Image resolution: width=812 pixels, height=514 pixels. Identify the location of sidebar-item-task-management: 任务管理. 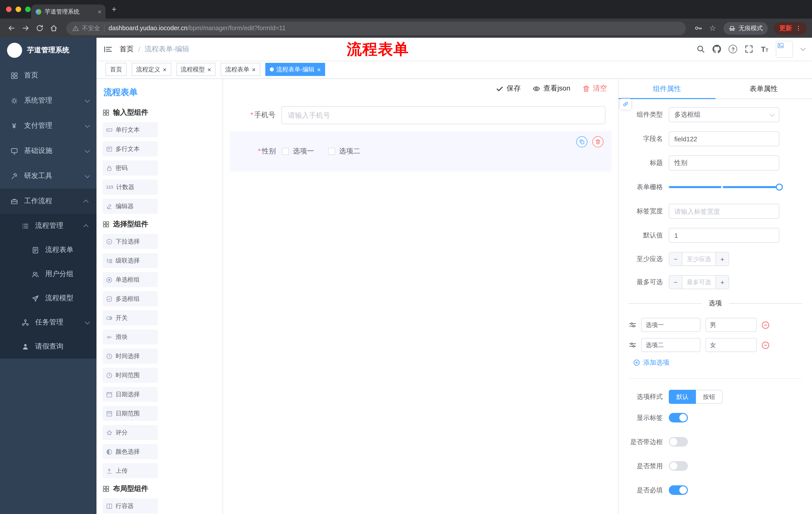
(48, 322).